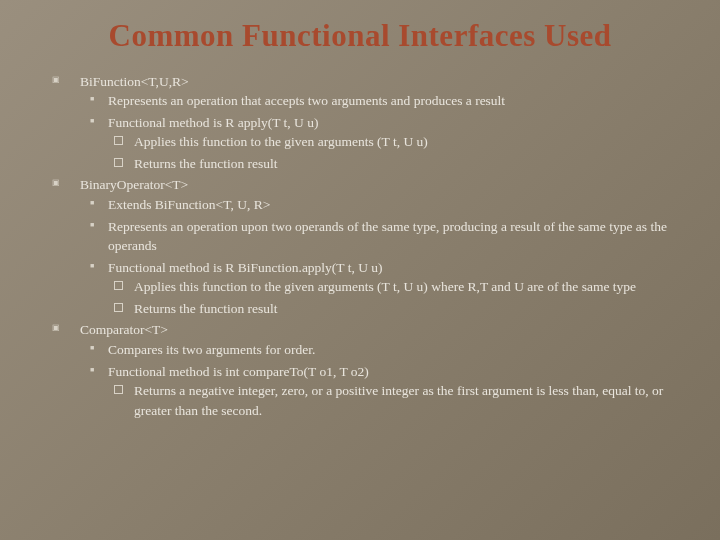 Image resolution: width=720 pixels, height=540 pixels. I want to click on slide-title: Common Functional Interfaces Used, so click(360, 36).